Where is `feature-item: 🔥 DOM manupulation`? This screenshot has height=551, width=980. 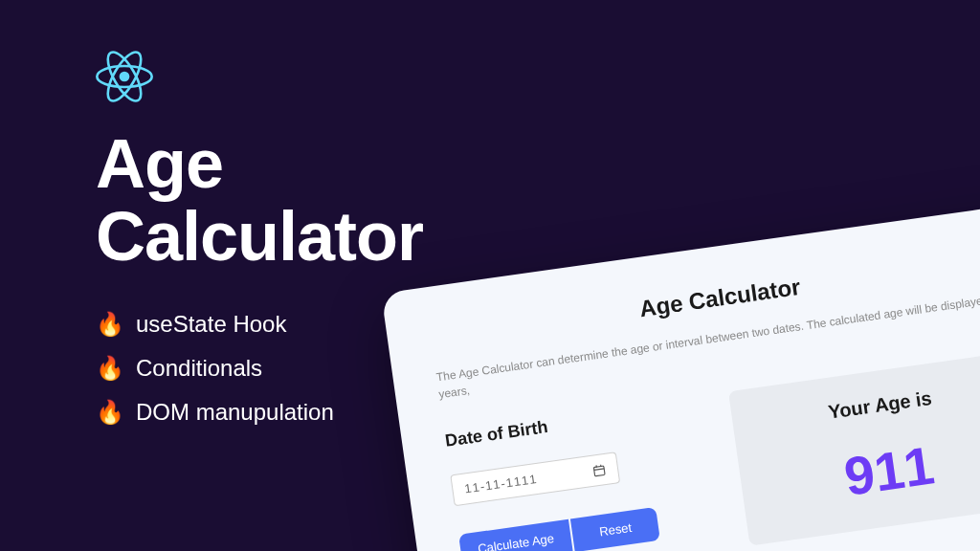
feature-item: 🔥 DOM manupulation is located at coordinates (259, 412).